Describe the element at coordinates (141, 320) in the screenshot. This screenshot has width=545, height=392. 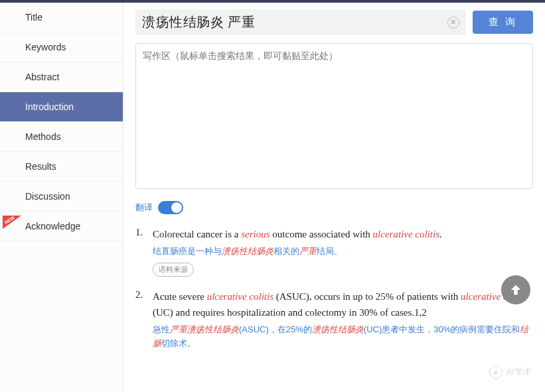
I see `result-number: 2.` at that location.